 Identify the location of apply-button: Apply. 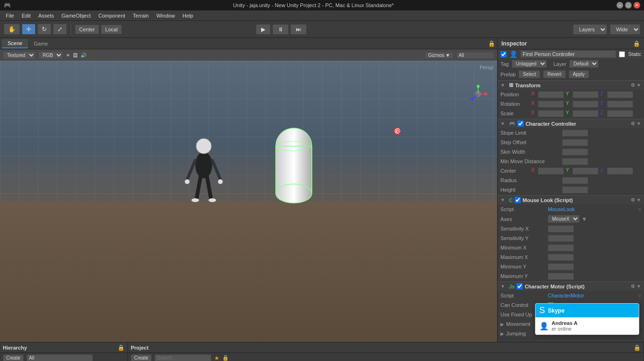
(579, 74).